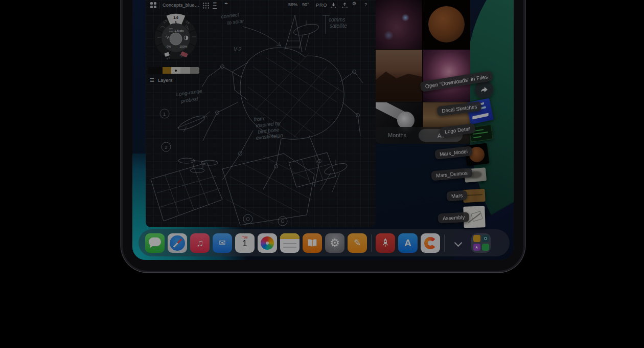  Describe the element at coordinates (293, 5) in the screenshot. I see `zoom-level: 59%` at that location.